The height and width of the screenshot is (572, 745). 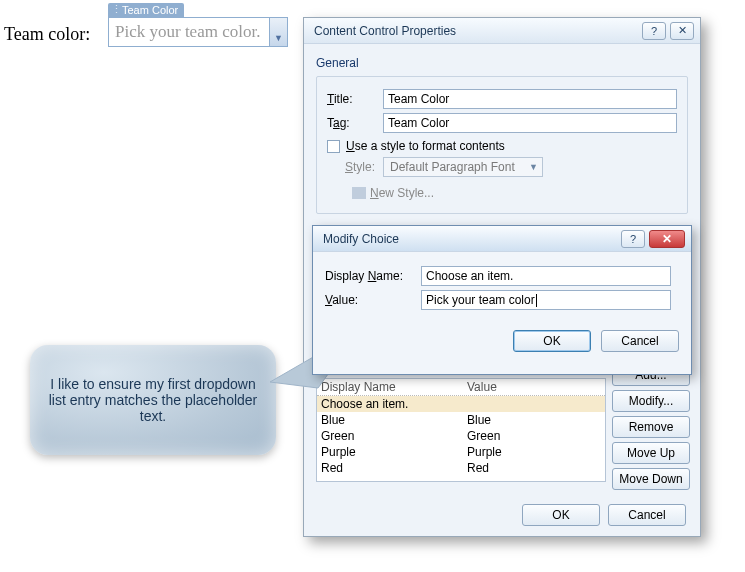 I want to click on list-cell-name: Blue, so click(x=392, y=420).